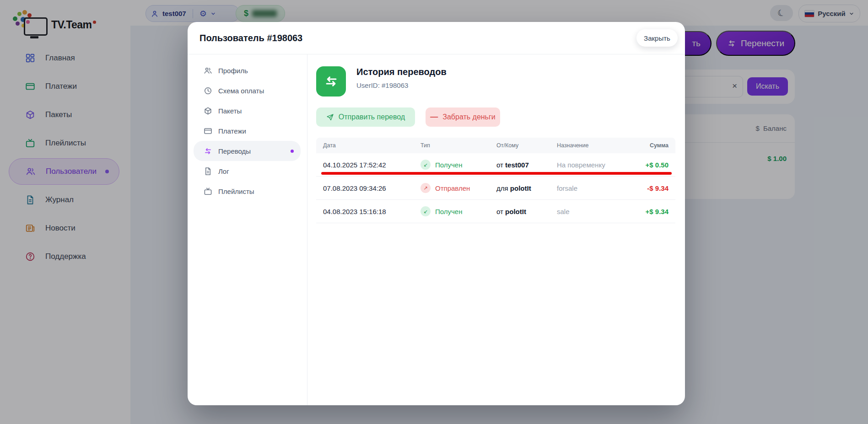 The width and height of the screenshot is (868, 424). Describe the element at coordinates (648, 145) in the screenshot. I see `column-amount: Сумма` at that location.